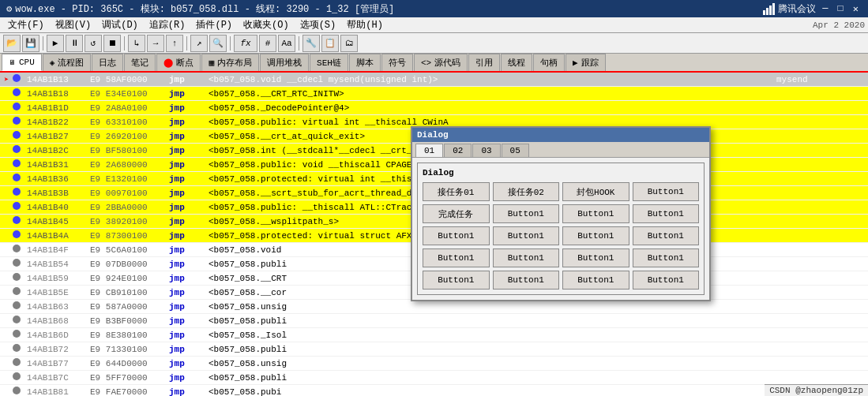  What do you see at coordinates (55, 43) in the screenshot?
I see `toolbar-run: ▶` at bounding box center [55, 43].